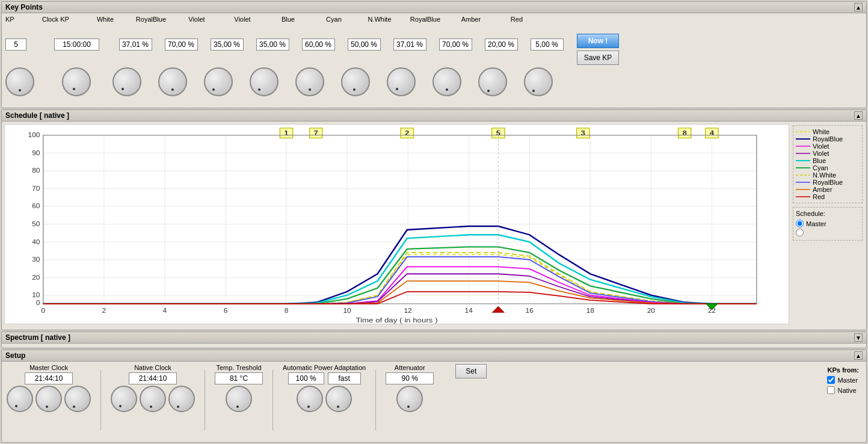 The height and width of the screenshot is (444, 868). I want to click on svg-text: 7, so click(316, 132).